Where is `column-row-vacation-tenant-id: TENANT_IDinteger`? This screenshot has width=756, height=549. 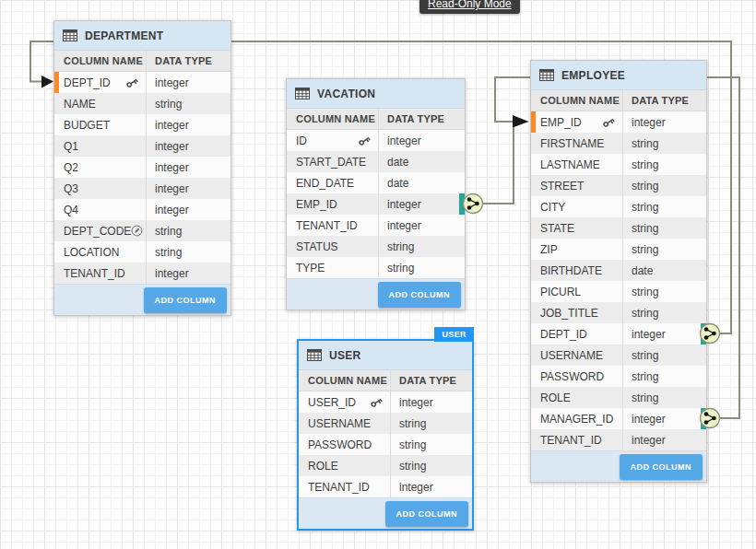
column-row-vacation-tenant-id: TENANT_IDinteger is located at coordinates (376, 225).